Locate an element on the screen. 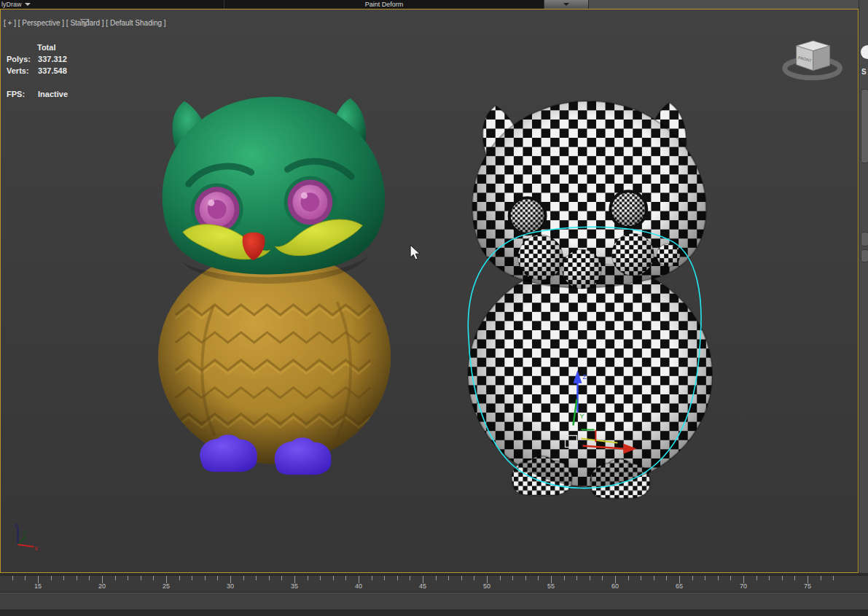  stats-polys-value: 337.312 is located at coordinates (52, 59).